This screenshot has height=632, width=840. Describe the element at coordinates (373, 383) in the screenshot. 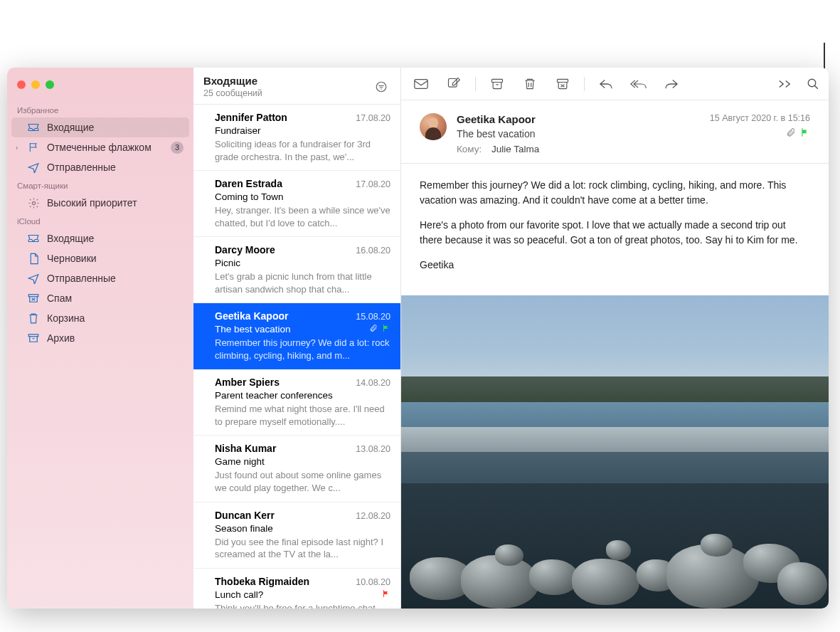

I see `message-date: 14.08.20` at that location.